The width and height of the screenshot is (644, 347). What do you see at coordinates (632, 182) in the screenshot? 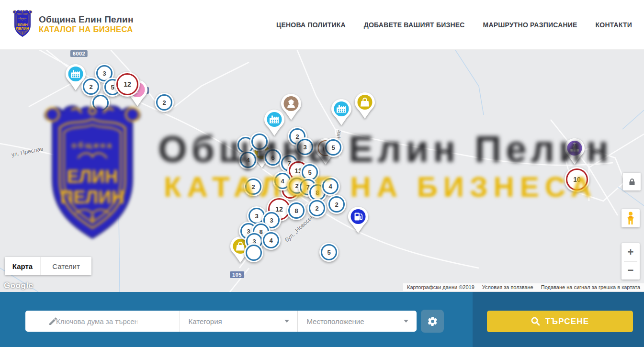
I see `map-lock-button` at bounding box center [632, 182].